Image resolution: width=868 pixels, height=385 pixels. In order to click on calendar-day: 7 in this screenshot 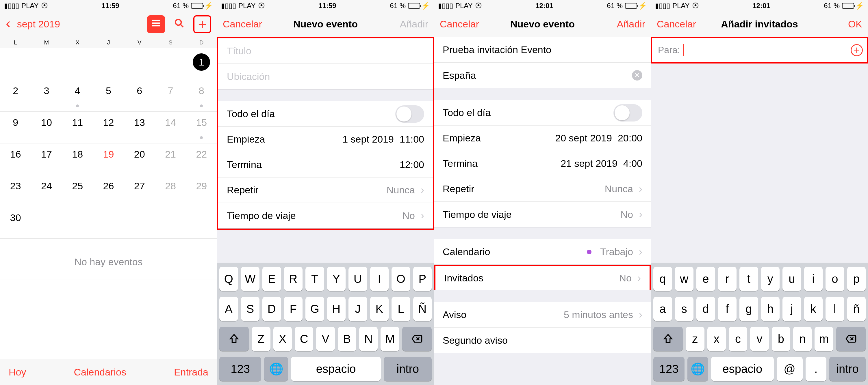, I will do `click(170, 96)`.